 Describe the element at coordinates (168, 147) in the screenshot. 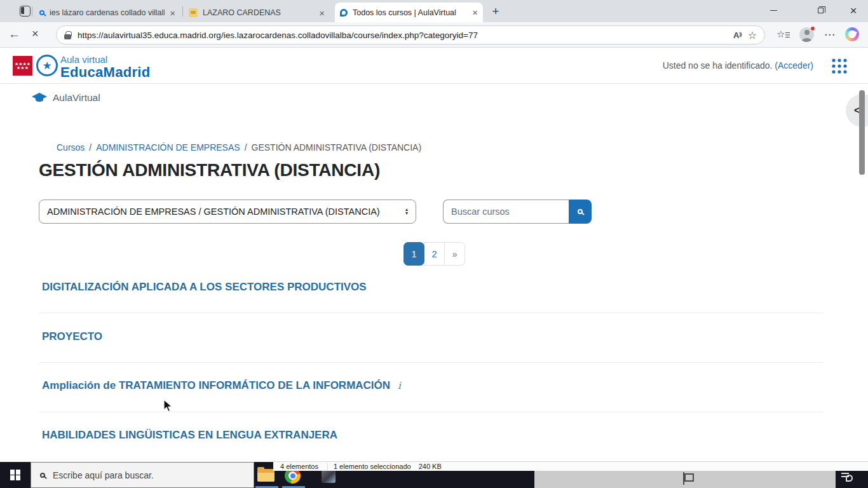

I see `breadcrumb-administracion: ADMINISTRACIÓN DE EMPRESAS` at that location.